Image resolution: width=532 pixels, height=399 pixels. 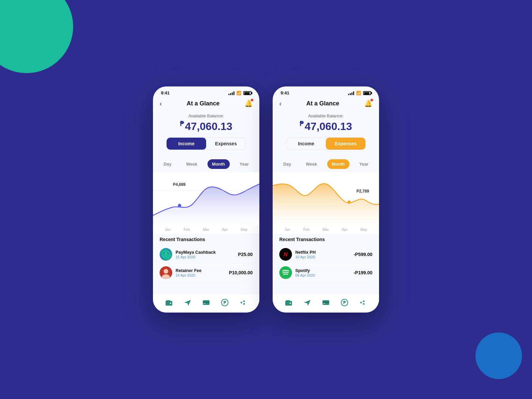 I want to click on expenses-tab-2: Expenses, so click(x=346, y=144).